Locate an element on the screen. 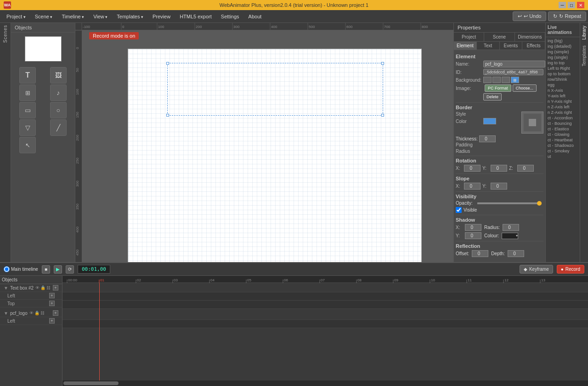 The height and width of the screenshot is (386, 588). slope-y-input is located at coordinates (499, 186).